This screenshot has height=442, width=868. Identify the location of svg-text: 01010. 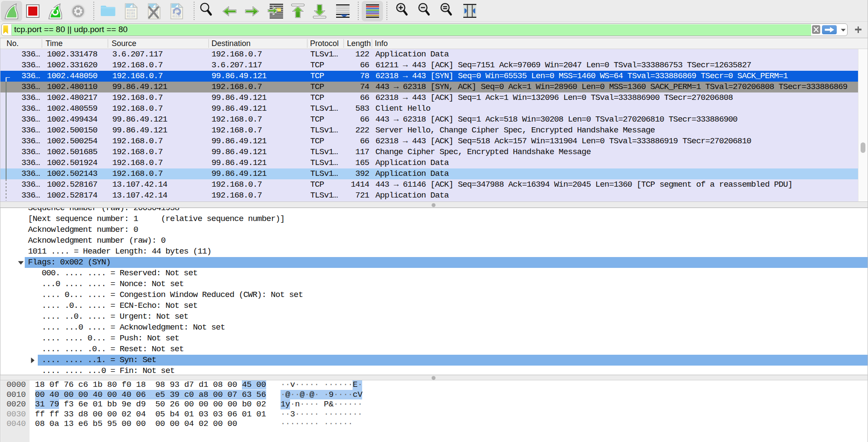
(131, 10).